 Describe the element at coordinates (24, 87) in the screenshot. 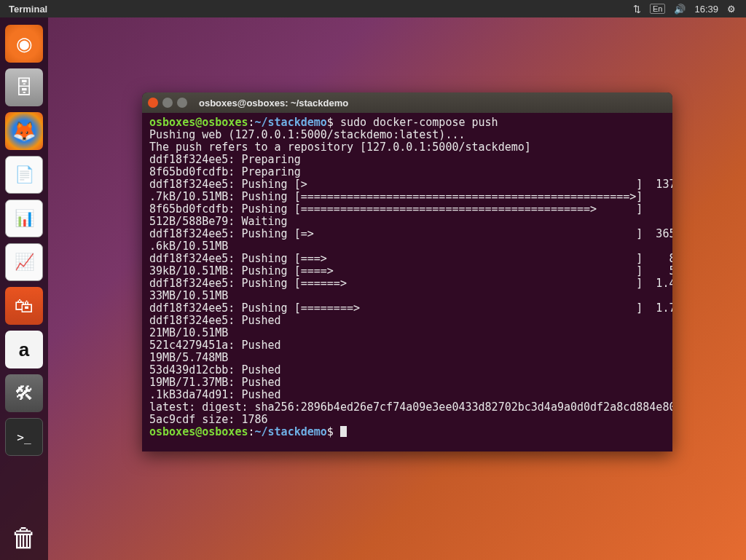

I see `launcher-files: 🗄` at that location.